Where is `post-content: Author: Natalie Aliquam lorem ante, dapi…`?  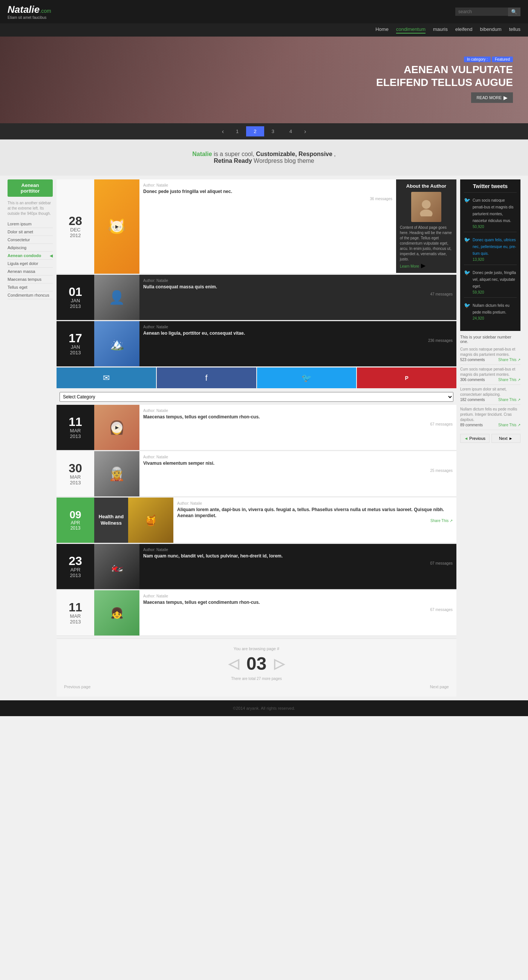
post-content: Author: Natalie Aliquam lorem ante, dapi… is located at coordinates (315, 520).